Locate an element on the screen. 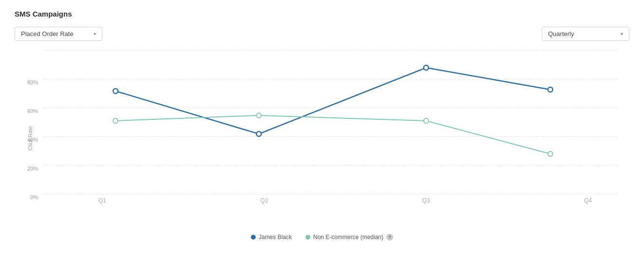 The image size is (644, 262). x-label-q3: Q3 is located at coordinates (426, 201).